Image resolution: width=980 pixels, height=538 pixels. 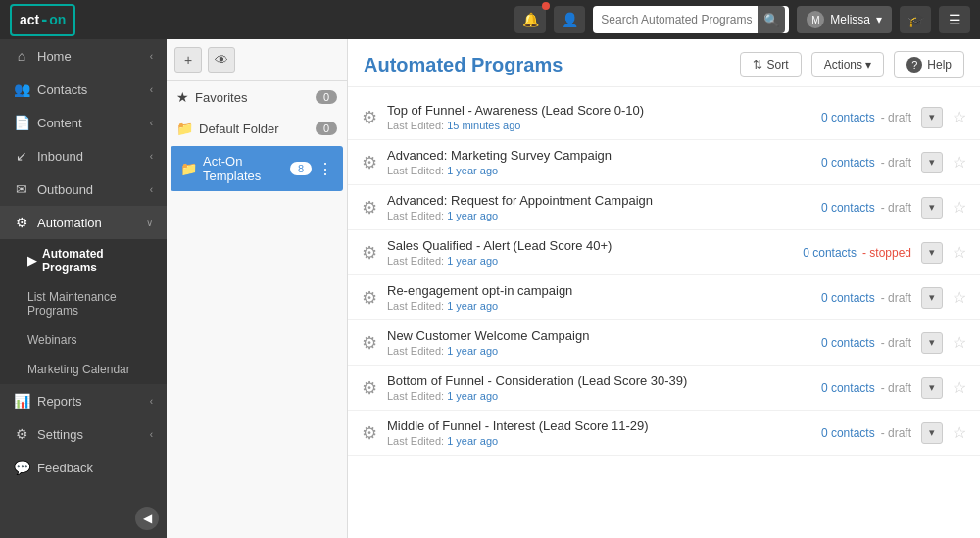 I want to click on program-item: ⚙ Advanced: Marketing Survey Campaign La…, so click(x=664, y=163).